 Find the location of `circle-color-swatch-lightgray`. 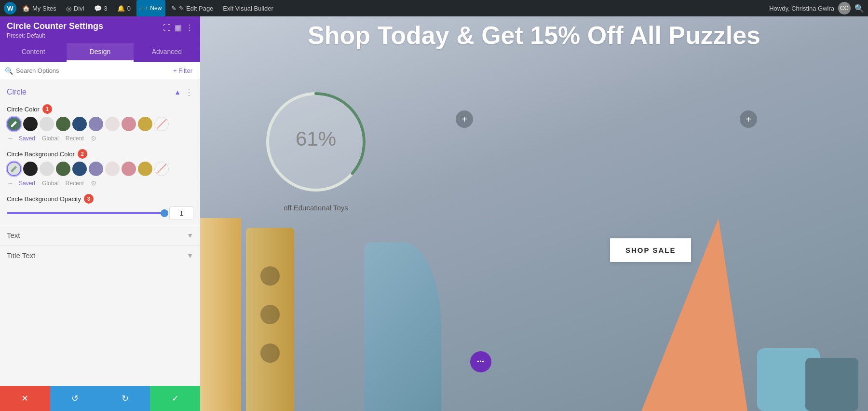

circle-color-swatch-lightgray is located at coordinates (112, 124).